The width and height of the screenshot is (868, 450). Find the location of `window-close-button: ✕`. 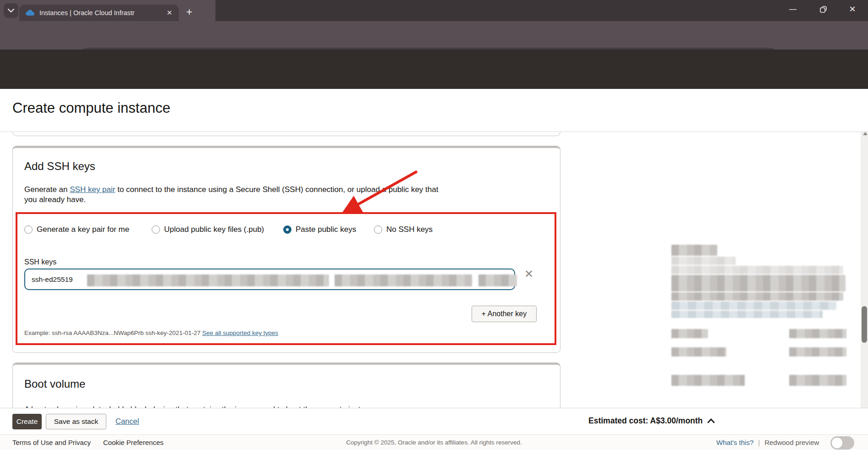

window-close-button: ✕ is located at coordinates (852, 9).